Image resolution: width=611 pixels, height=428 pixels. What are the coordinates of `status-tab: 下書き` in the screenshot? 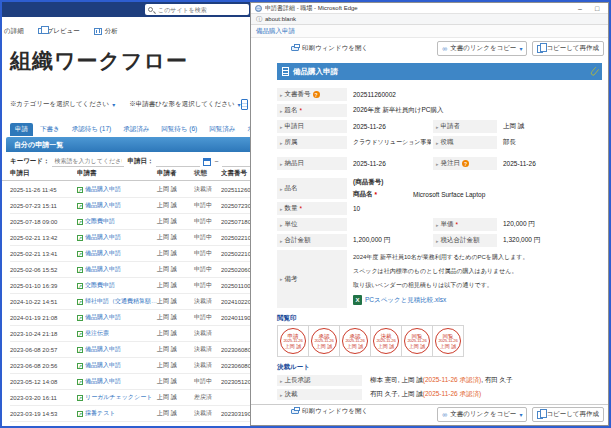 It's located at (50, 130).